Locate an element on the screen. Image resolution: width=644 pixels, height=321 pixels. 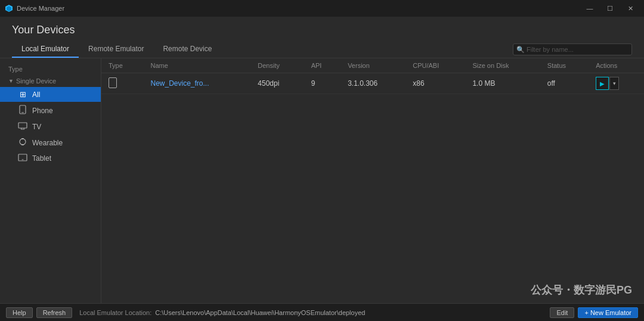
row-density: 450dpi is located at coordinates (277, 83).